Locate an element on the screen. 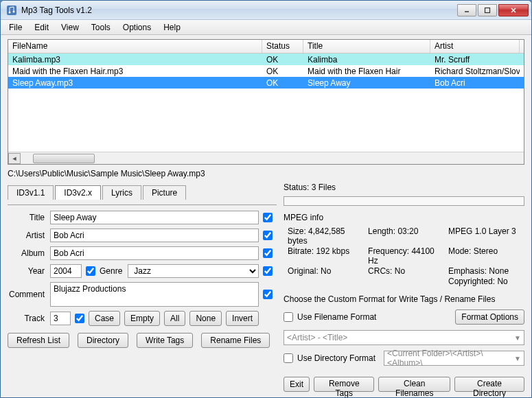 The image size is (532, 398). minimize-button is located at coordinates (467, 10).